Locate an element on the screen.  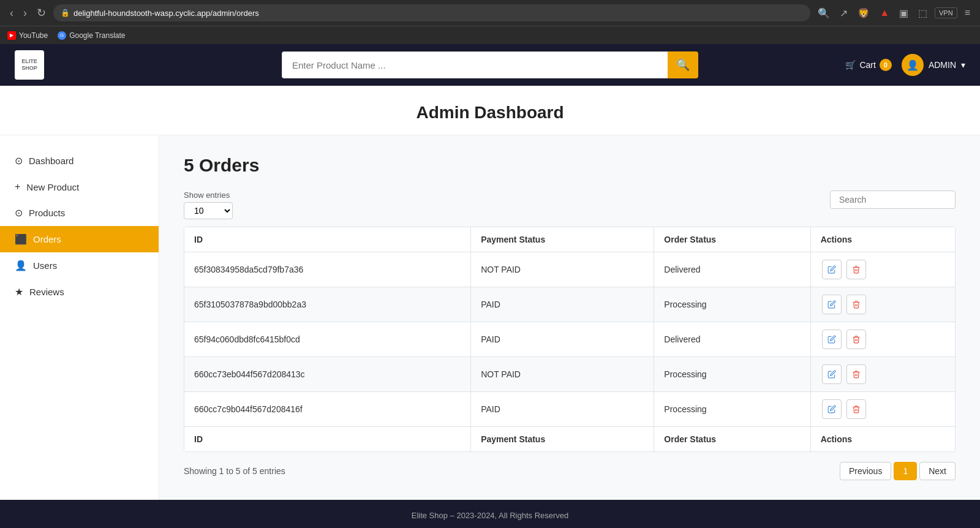
admin-label: ADMIN is located at coordinates (942, 65).